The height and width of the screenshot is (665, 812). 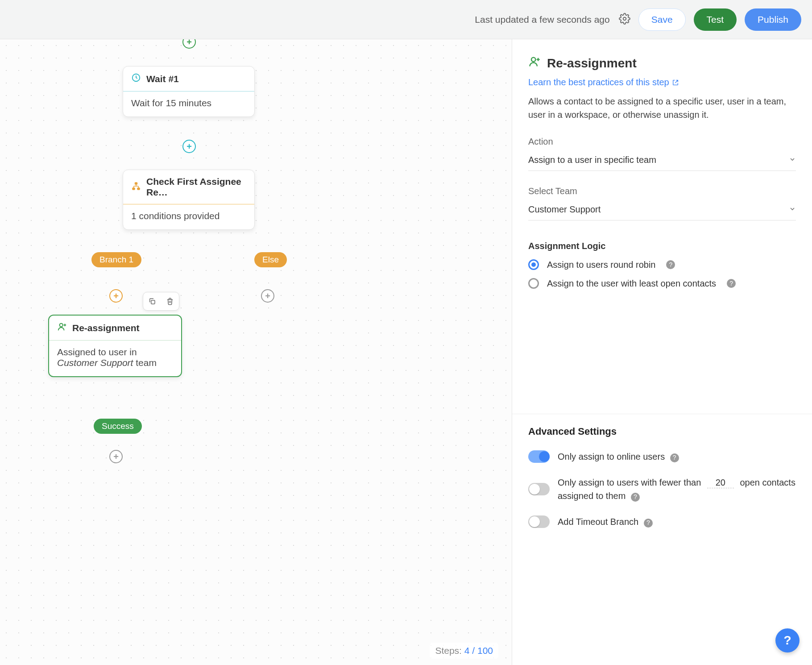 What do you see at coordinates (136, 187) in the screenshot?
I see `branch-icon` at bounding box center [136, 187].